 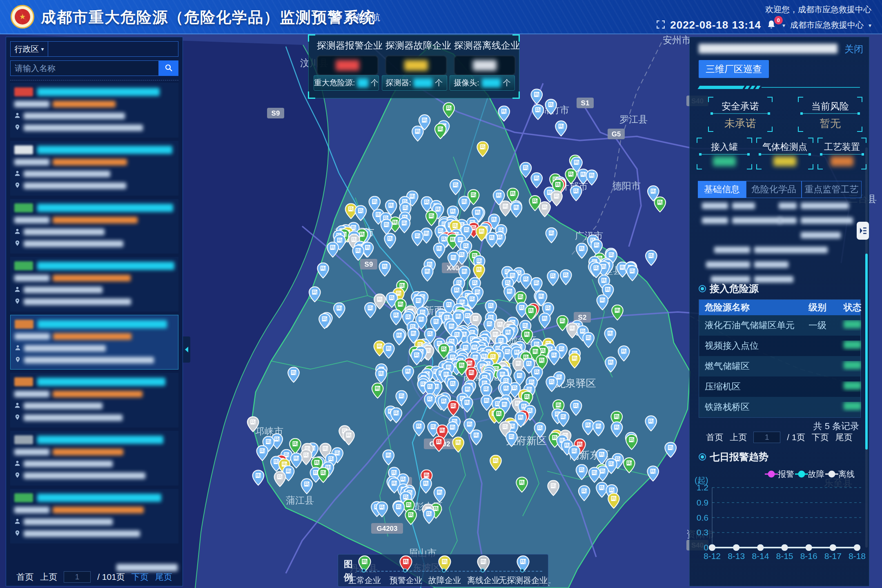 What do you see at coordinates (94, 577) in the screenshot?
I see `sidebar-pagination: 首页 上页 / 101页 下页 尾页` at bounding box center [94, 577].